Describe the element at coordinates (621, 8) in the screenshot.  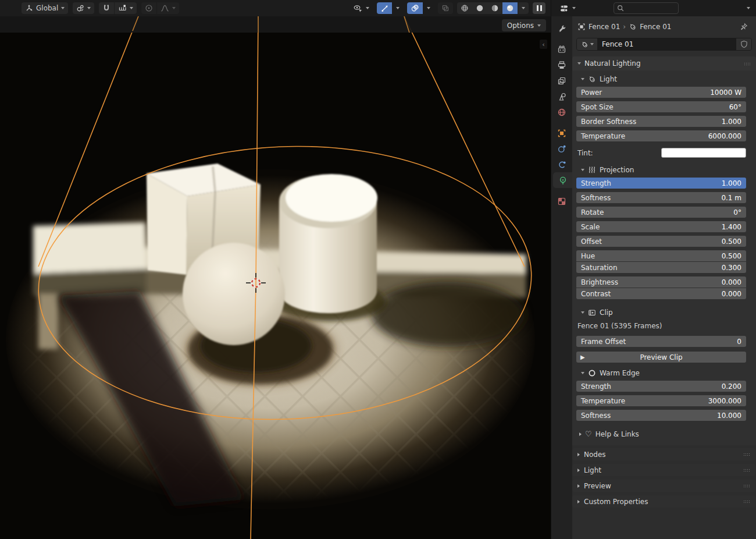
I see `search-icon` at that location.